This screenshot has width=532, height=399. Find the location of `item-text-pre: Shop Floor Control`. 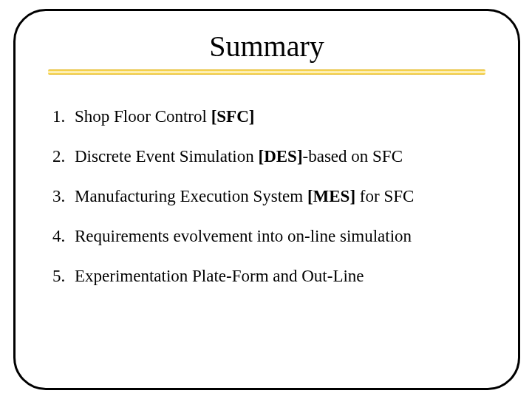

item-text-pre: Shop Floor Control is located at coordinates (143, 117).